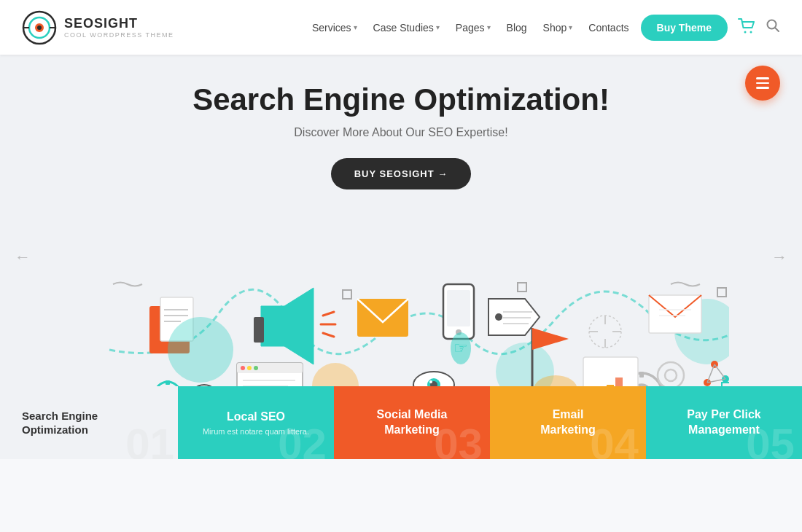  What do you see at coordinates (568, 423) in the screenshot?
I see `service-item-email: 04 EmailMarketing` at bounding box center [568, 423].